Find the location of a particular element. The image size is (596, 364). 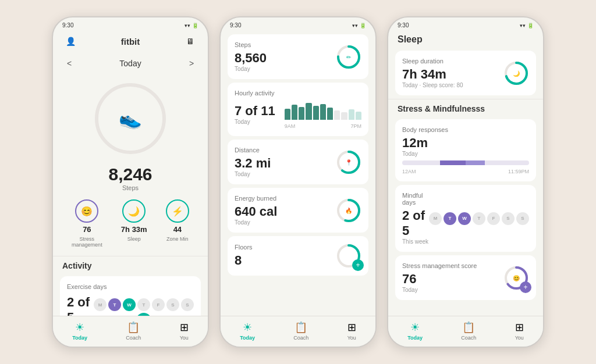

you-icon-1: ⊞ is located at coordinates (184, 327).